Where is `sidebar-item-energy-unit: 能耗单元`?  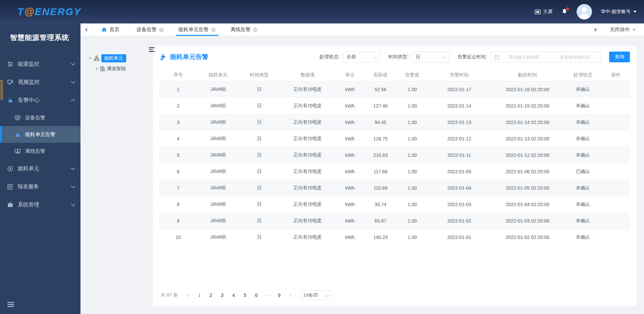
sidebar-item-energy-unit: 能耗单元 is located at coordinates (40, 169).